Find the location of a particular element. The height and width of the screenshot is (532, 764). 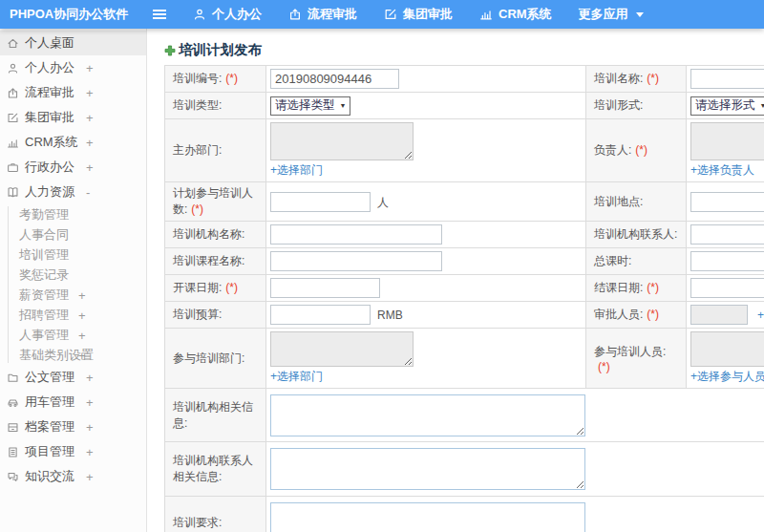

select-value: 请选择形式 is located at coordinates (726, 105).